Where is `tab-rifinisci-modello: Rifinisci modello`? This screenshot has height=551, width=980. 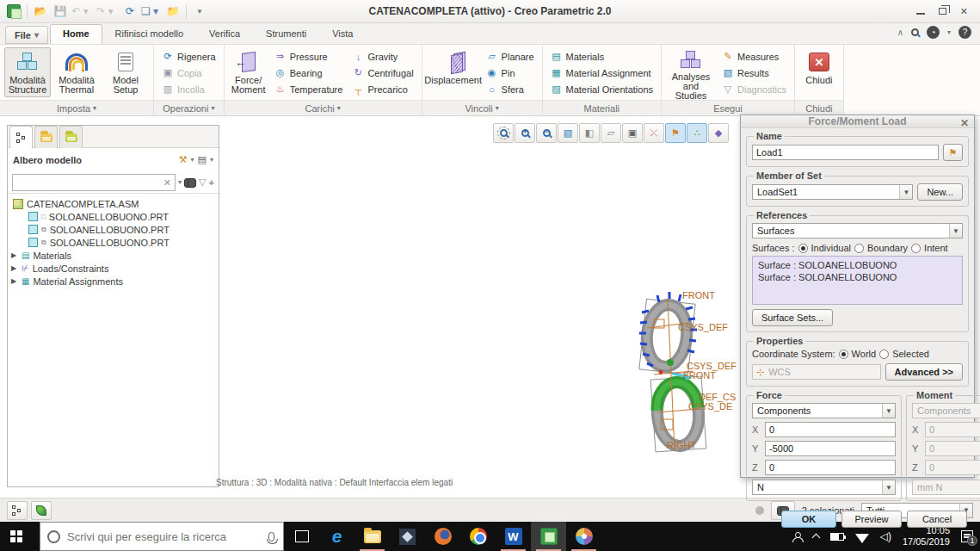
tab-rifinisci-modello: Rifinisci modello is located at coordinates (150, 34).